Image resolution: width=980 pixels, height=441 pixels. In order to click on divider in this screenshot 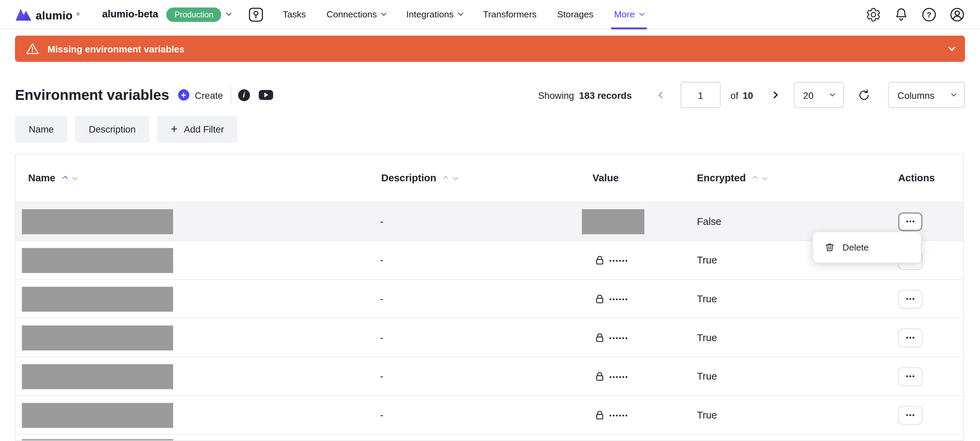, I will do `click(231, 95)`.